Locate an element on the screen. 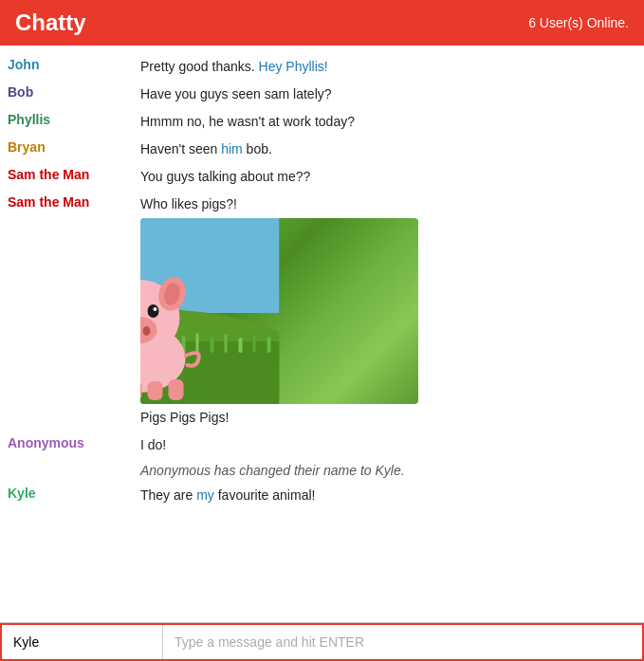 This screenshot has height=661, width=644. message-text: You guys talking about me?? is located at coordinates (389, 176).